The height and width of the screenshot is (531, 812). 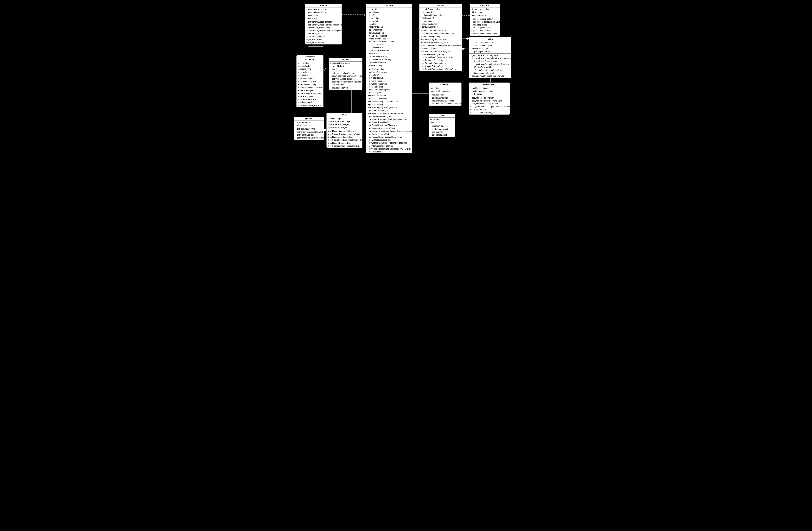 I want to click on operation: + setTipo(tipo):void, so click(x=442, y=135).